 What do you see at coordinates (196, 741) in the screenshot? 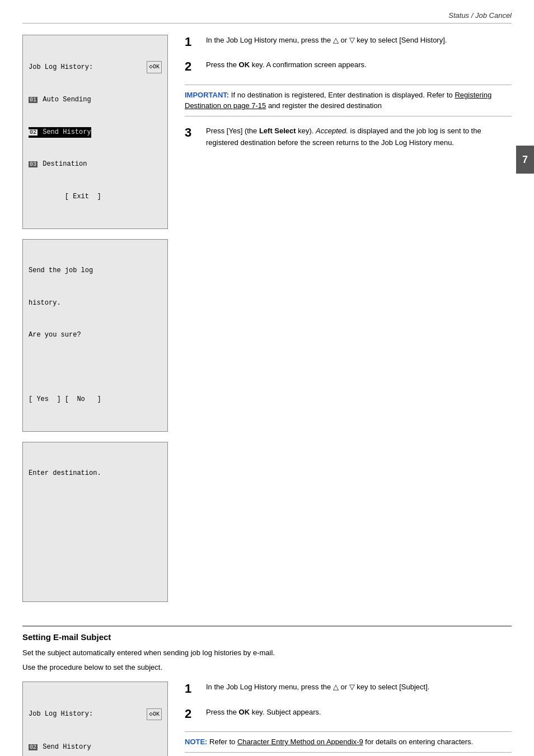
I see `note-label: NOTE:` at bounding box center [196, 741].